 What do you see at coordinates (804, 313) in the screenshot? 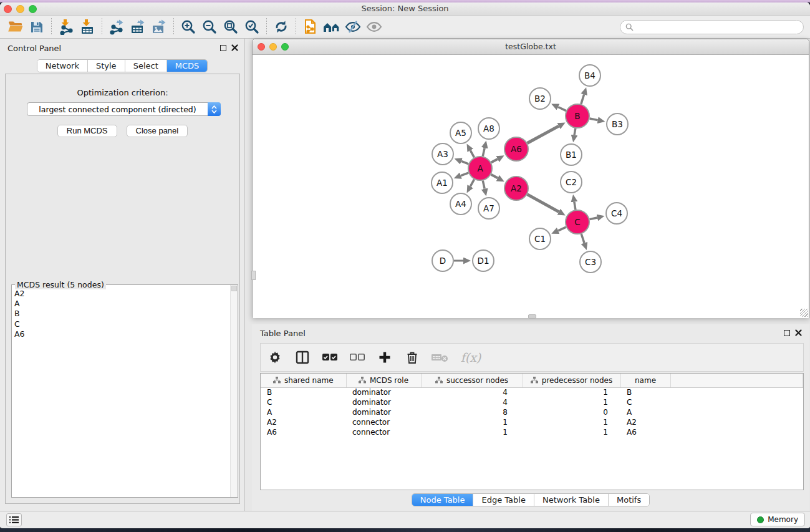
I see `window-resize-grip` at bounding box center [804, 313].